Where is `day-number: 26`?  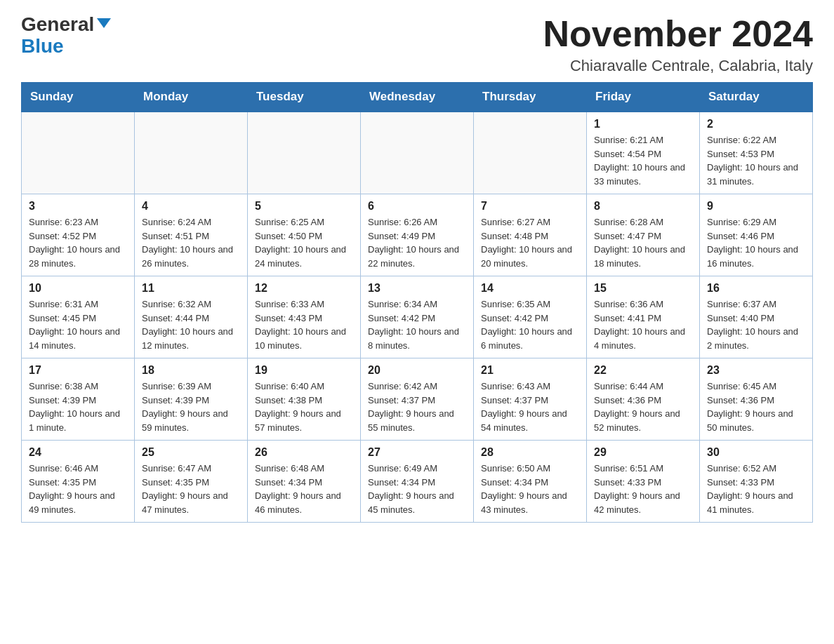
day-number: 26 is located at coordinates (304, 452).